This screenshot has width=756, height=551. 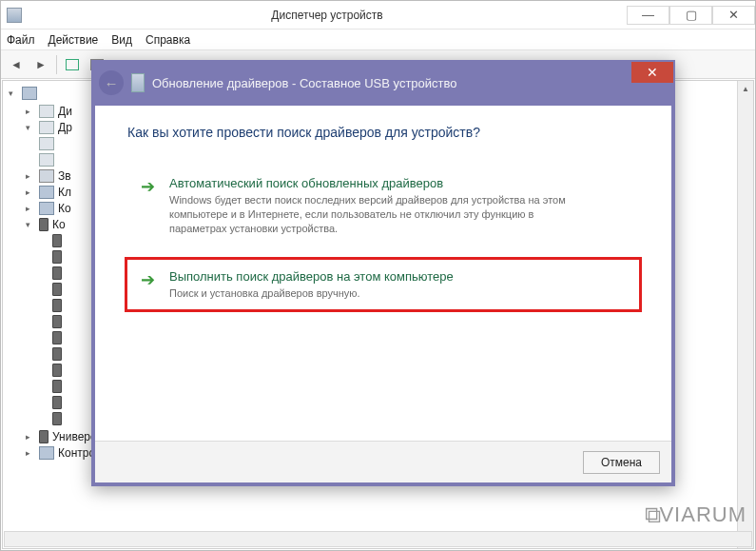 What do you see at coordinates (703, 515) in the screenshot?
I see `watermark-text: VIARUM` at bounding box center [703, 515].